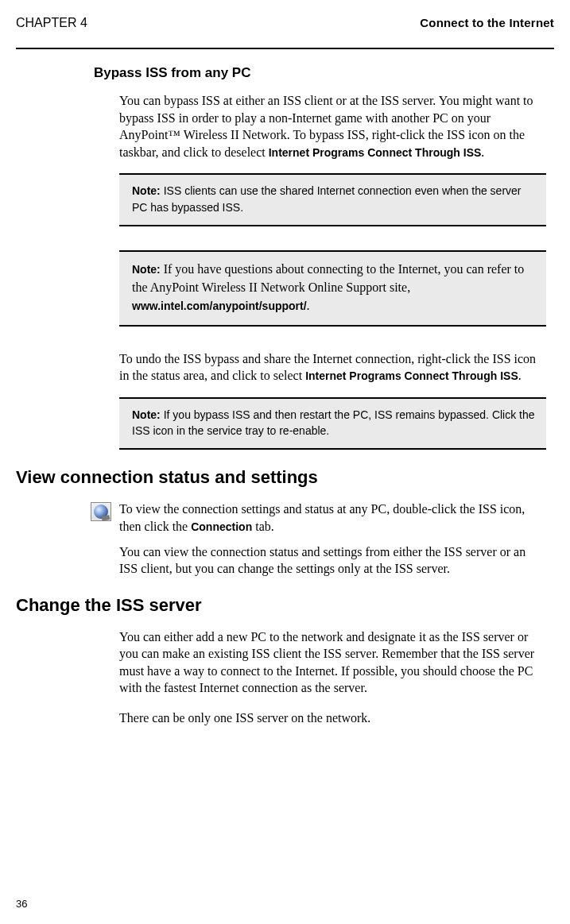 Image resolution: width=570 pixels, height=924 pixels. I want to click on note-box-3: Note: If you bypass ISS and then restart…, so click(332, 424).